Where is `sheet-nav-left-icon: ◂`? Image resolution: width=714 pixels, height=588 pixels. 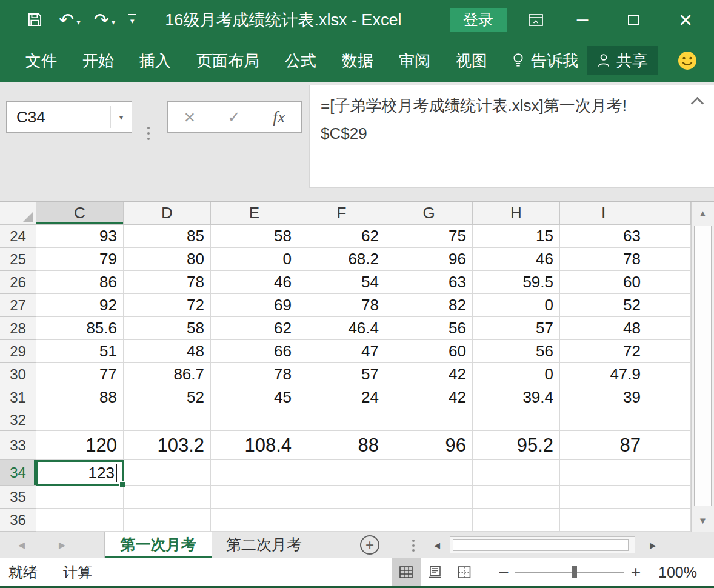
sheet-nav-left-icon: ◂ is located at coordinates (22, 545).